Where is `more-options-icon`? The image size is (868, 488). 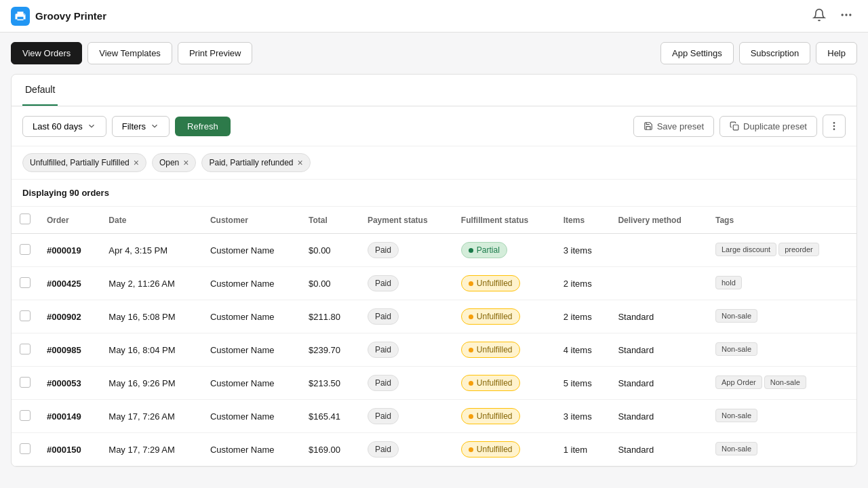
more-options-icon is located at coordinates (846, 16).